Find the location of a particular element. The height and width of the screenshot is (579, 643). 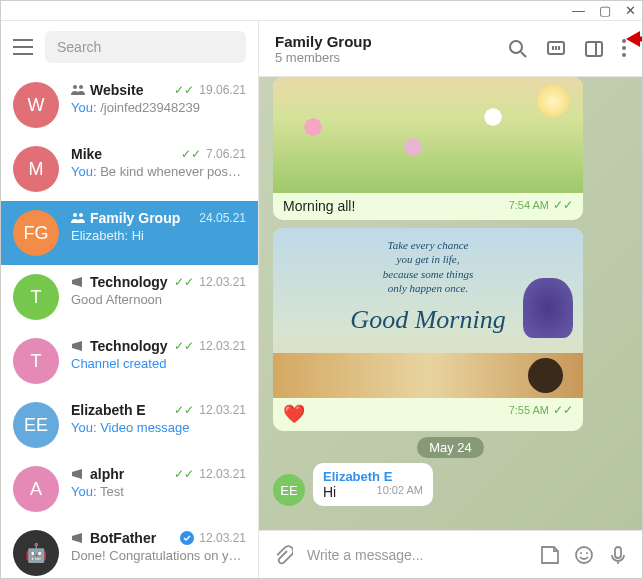

chat-name: BotFather is located at coordinates (132, 538).